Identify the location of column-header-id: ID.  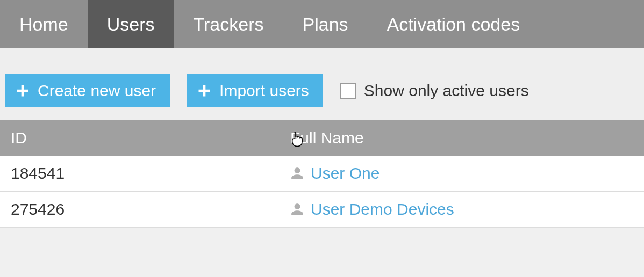
(140, 138).